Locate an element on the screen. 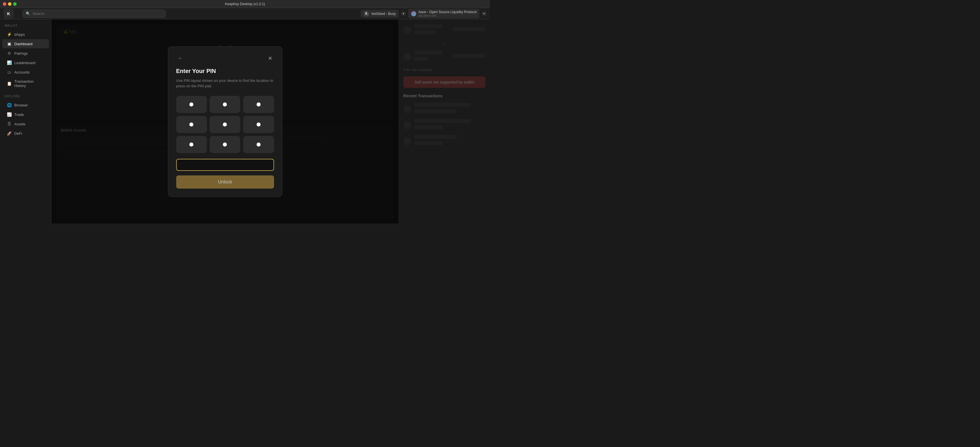  sidebar-label-accounts: Accounts is located at coordinates (22, 72).